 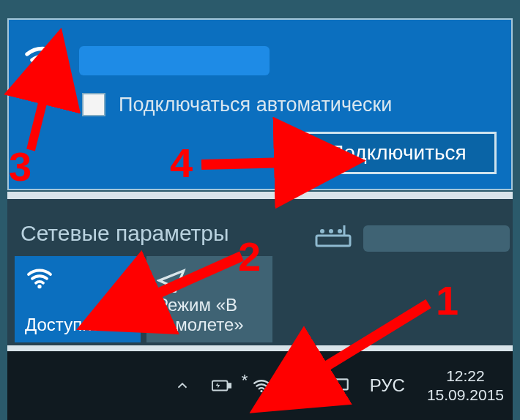 I want to click on auto-connect-checkbox: Подключаться автоматически, so click(x=237, y=105).